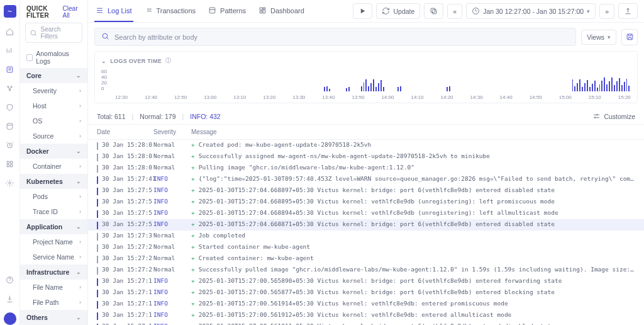 The image size is (644, 325). I want to click on dashboard-icon, so click(263, 10).